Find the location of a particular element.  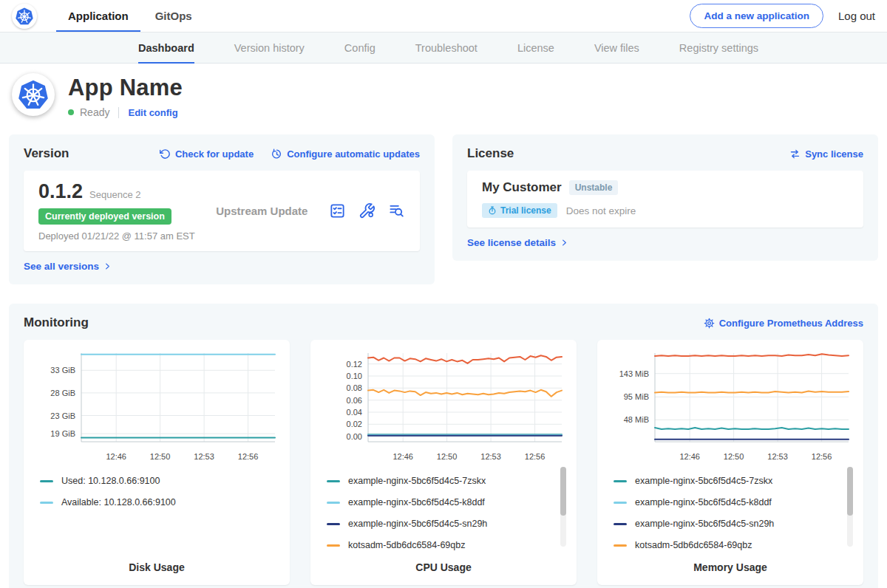

gear-icon is located at coordinates (710, 324).